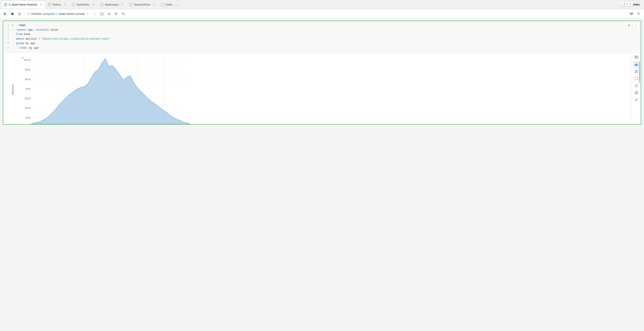  What do you see at coordinates (123, 14) in the screenshot?
I see `search-button` at bounding box center [123, 14].